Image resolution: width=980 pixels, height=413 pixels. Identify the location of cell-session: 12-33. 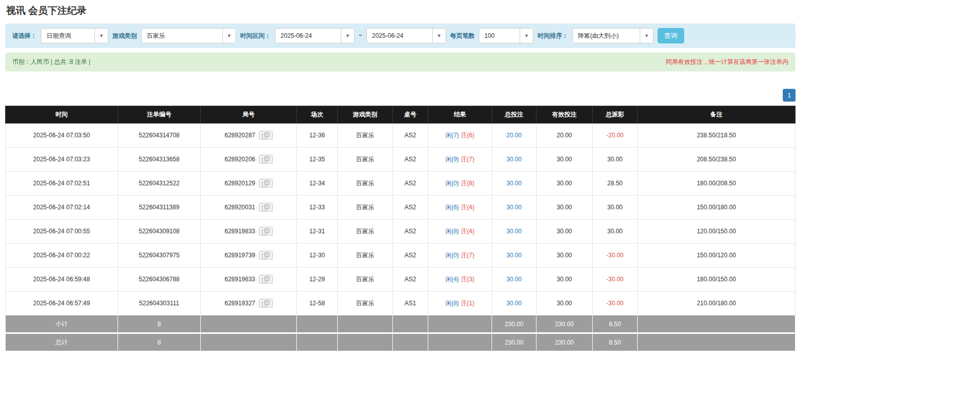
(317, 207).